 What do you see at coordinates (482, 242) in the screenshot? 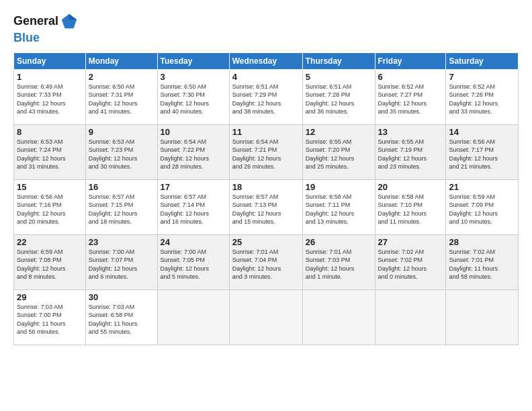
I see `day-number: 28` at bounding box center [482, 242].